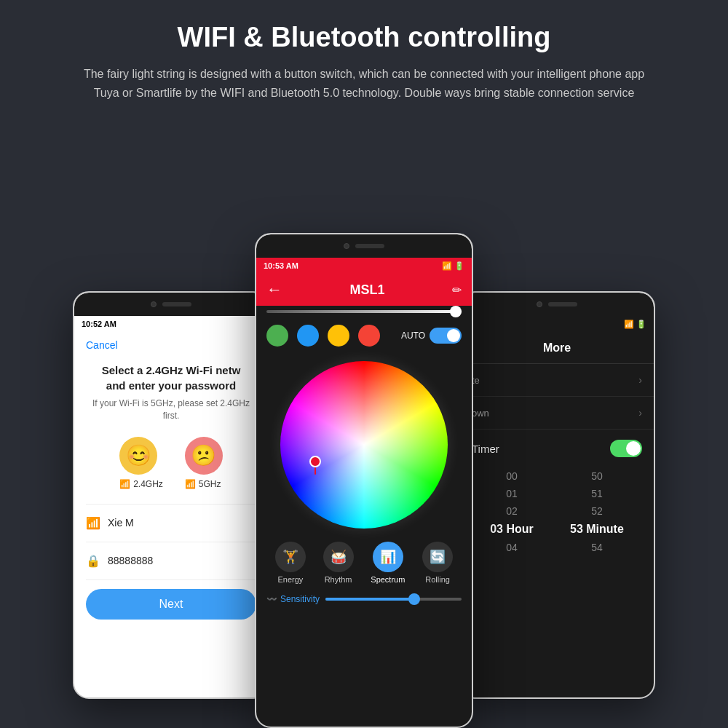 The height and width of the screenshot is (728, 728). What do you see at coordinates (512, 476) in the screenshot?
I see `hour-00: 00` at bounding box center [512, 476].